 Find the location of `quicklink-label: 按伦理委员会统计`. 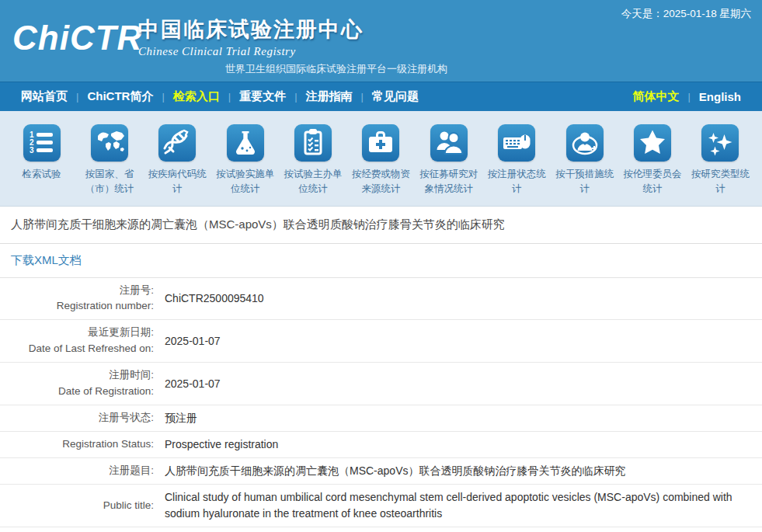

quicklink-label: 按伦理委员会统计 is located at coordinates (652, 182).